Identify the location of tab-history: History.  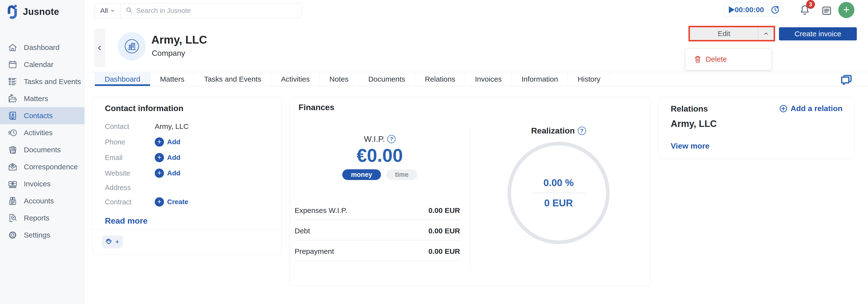
(589, 79).